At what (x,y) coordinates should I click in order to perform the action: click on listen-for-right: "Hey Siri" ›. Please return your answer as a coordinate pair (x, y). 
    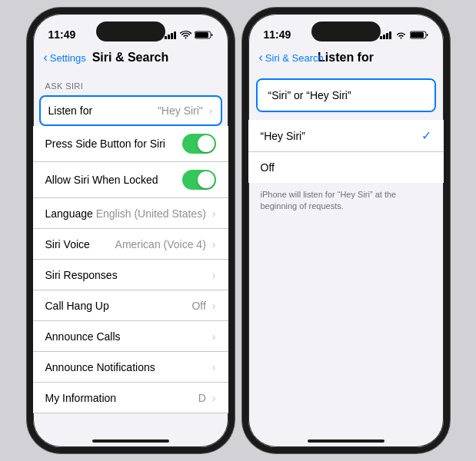
    Looking at the image, I should click on (185, 111).